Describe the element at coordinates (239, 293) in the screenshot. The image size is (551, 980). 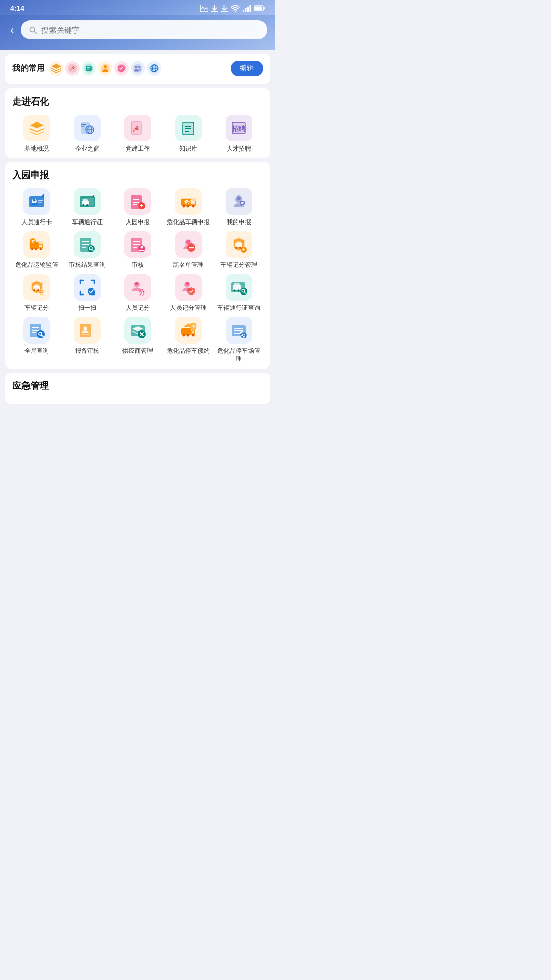
I see `grid-item-cheliangtongxingzhengchaxun: 车辆通行证查询` at that location.